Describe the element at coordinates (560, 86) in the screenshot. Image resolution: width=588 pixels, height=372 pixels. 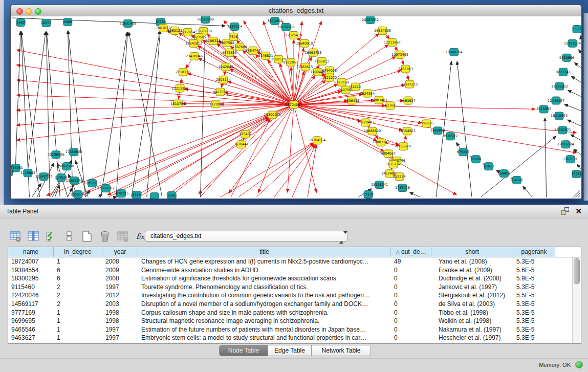
I see `network-node: 12093832` at that location.